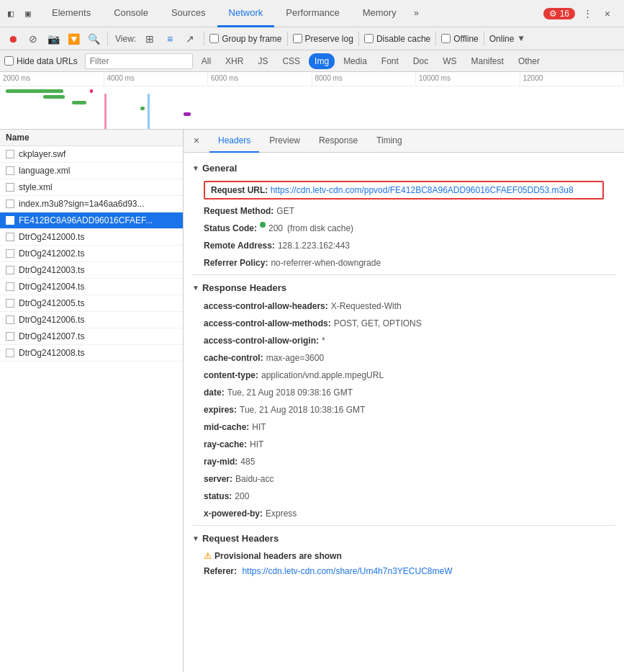 The height and width of the screenshot is (672, 624). Describe the element at coordinates (368, 39) in the screenshot. I see `disable-cache-input` at that location.